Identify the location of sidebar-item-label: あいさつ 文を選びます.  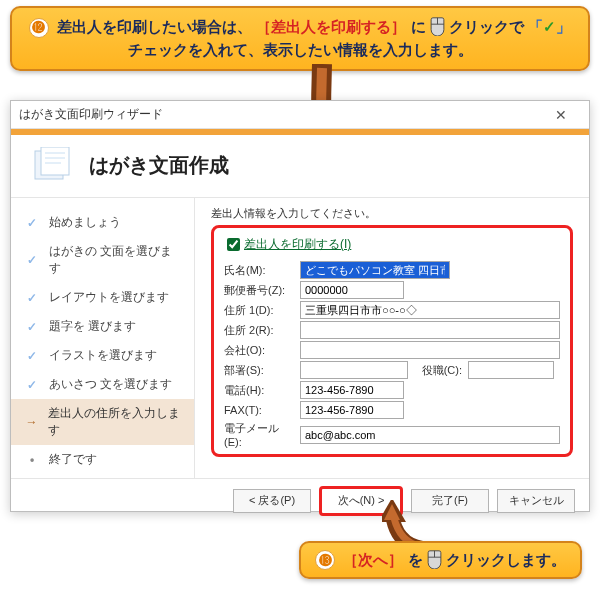
(110, 384).